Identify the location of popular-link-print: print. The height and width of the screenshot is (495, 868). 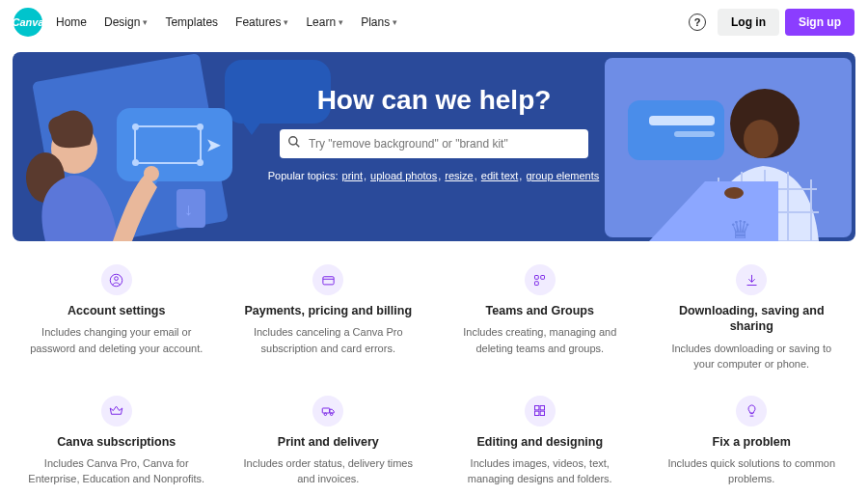
(353, 176).